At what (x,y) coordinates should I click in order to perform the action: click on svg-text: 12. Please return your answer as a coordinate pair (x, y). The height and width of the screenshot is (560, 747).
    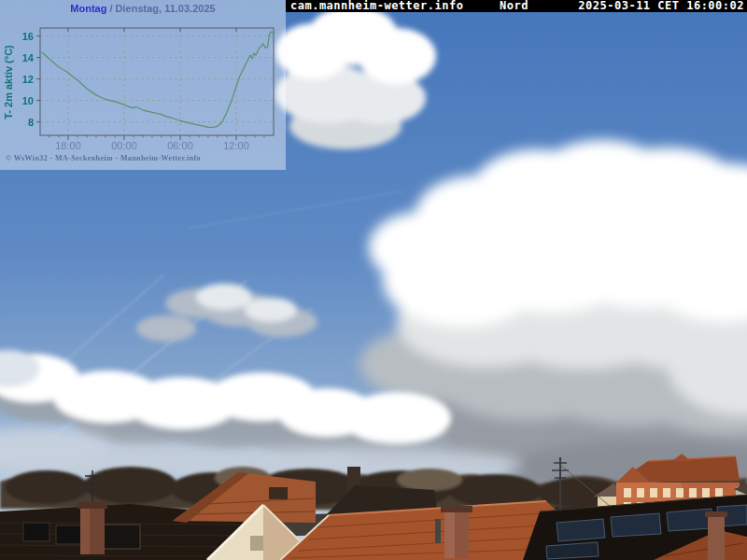
    Looking at the image, I should click on (28, 79).